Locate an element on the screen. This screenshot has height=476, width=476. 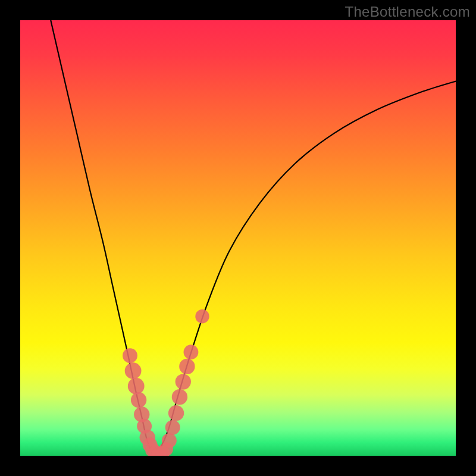
watermark-text: TheBottleneck.com is located at coordinates (407, 12).